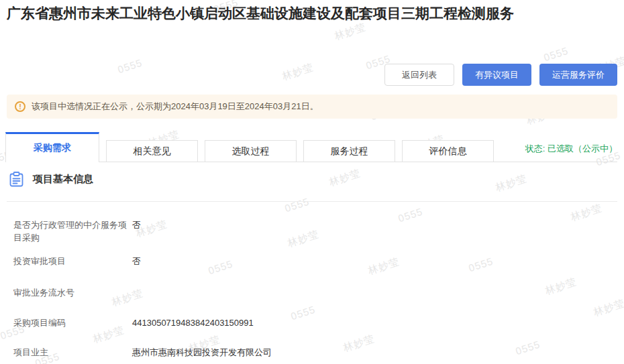  What do you see at coordinates (312, 201) in the screenshot?
I see `section-divider` at bounding box center [312, 201].